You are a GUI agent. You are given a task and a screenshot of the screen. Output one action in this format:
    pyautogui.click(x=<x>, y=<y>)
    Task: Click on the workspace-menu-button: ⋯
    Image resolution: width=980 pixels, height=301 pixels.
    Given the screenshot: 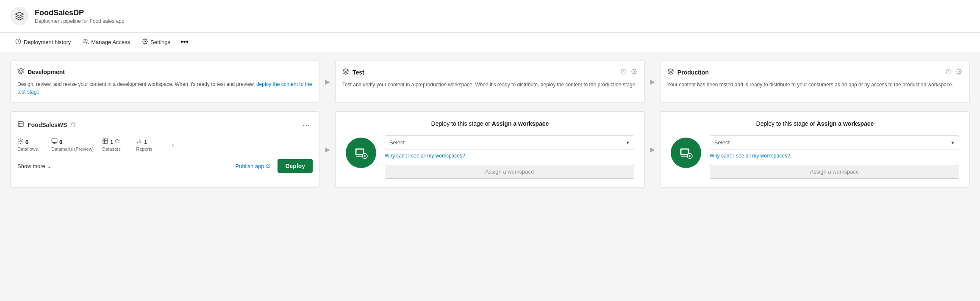 What is the action you would take?
    pyautogui.click(x=306, y=125)
    